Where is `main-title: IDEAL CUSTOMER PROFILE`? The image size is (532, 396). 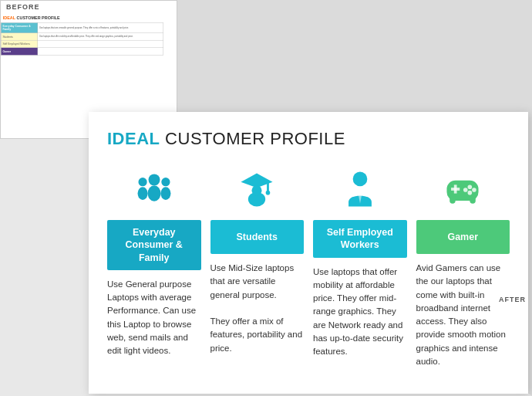
main-title: IDEAL CUSTOMER PROFILE is located at coordinates (308, 139).